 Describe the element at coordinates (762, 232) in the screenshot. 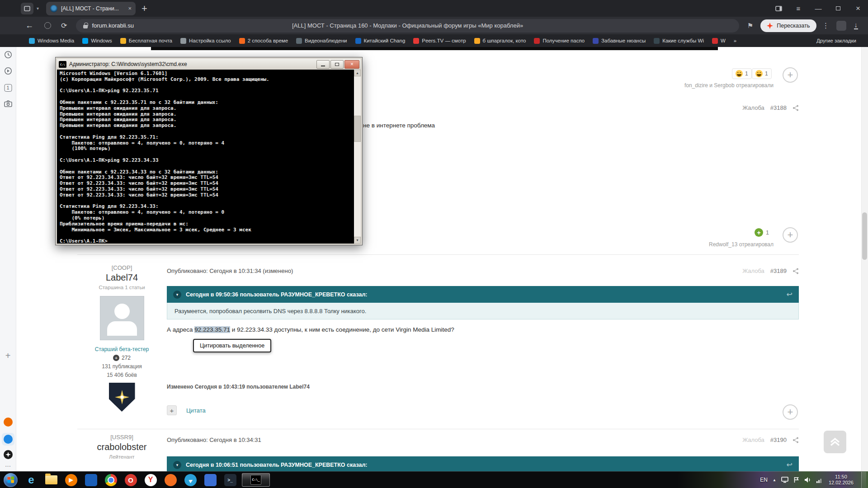

I see `plus-reaction: + 1` at that location.